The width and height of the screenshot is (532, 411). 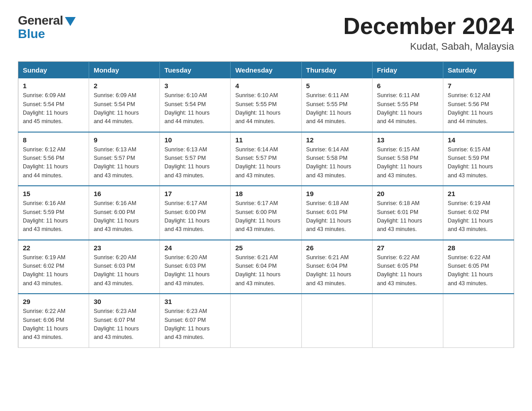 I want to click on day-info: Sunrise: 6:10 AMSunset: 5:55 PMDaylight:…, so click(x=266, y=109).